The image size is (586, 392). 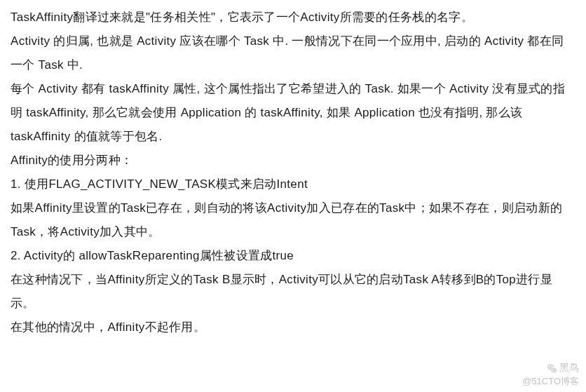 What do you see at coordinates (293, 53) in the screenshot?
I see `paragraph-2: Activity 的归属, 也就是 Activity 应该在哪个 Task 中.…` at bounding box center [293, 53].